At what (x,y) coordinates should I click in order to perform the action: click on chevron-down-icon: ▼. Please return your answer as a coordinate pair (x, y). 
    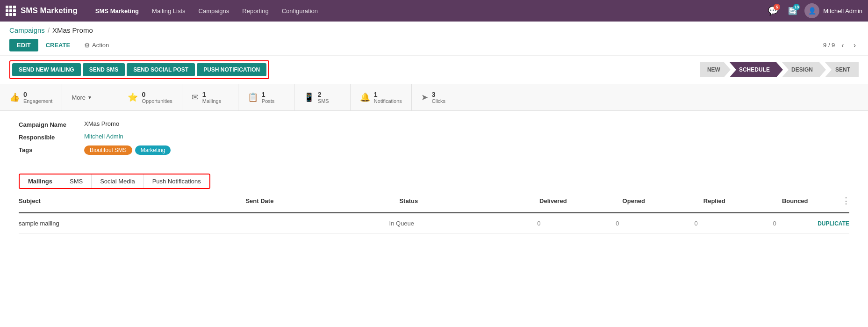
    Looking at the image, I should click on (90, 97).